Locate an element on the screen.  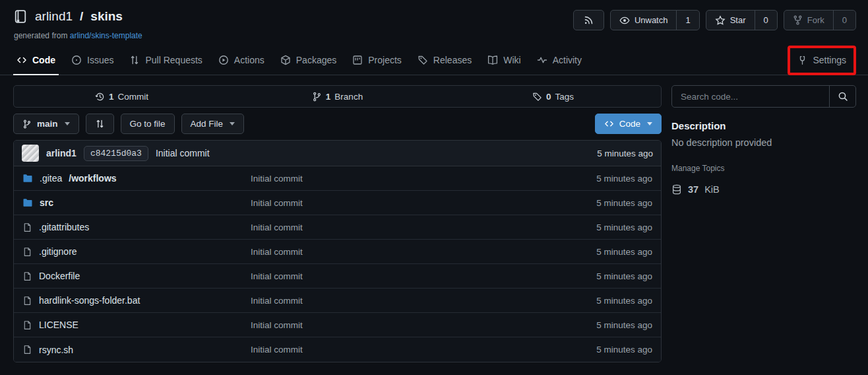
commit-hash-link: c84215d0a3 is located at coordinates (116, 153).